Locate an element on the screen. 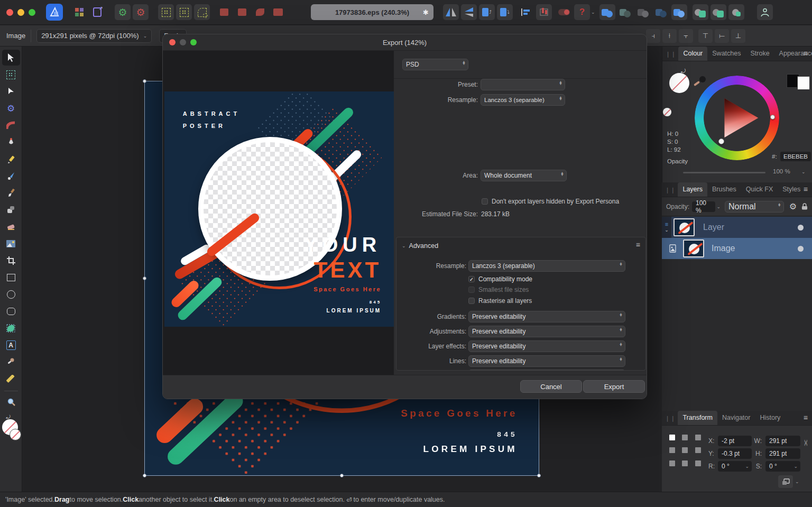 This screenshot has width=812, height=507. advanced-collapse-icon: ⌄ is located at coordinates (404, 246).